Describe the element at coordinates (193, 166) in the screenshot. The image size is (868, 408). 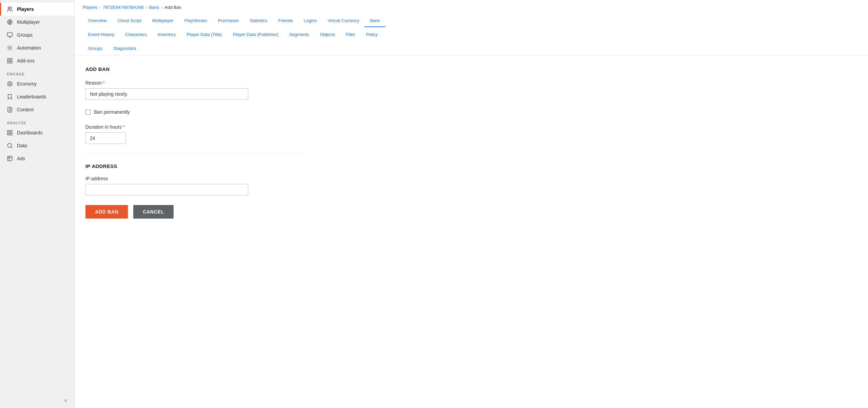
I see `ip-section-title: IP ADDRESS` at that location.